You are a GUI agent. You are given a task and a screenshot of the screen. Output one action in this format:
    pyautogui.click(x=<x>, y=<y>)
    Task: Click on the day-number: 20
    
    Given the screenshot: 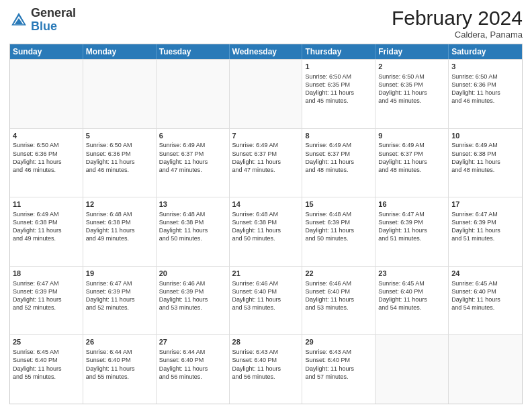 What is the action you would take?
    pyautogui.click(x=193, y=274)
    